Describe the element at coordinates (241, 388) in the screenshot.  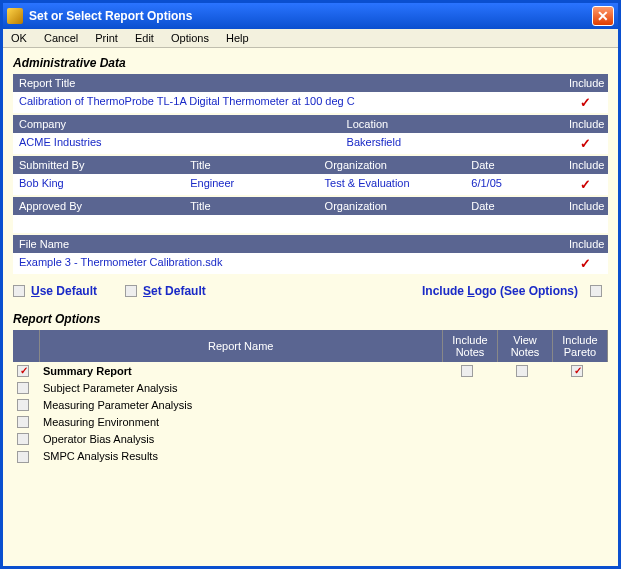
I see `report-row-label: Subject Parameter Analysis` at that location.